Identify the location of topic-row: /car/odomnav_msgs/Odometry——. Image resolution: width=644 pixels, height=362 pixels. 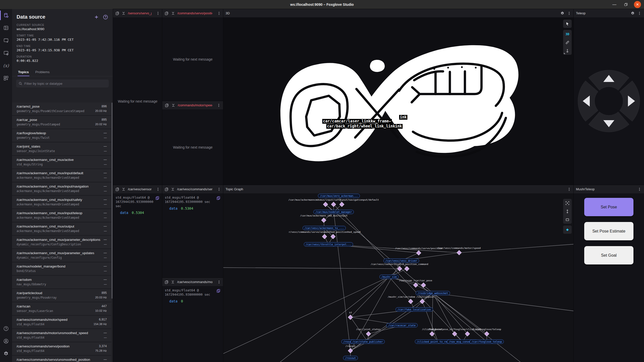
(62, 282).